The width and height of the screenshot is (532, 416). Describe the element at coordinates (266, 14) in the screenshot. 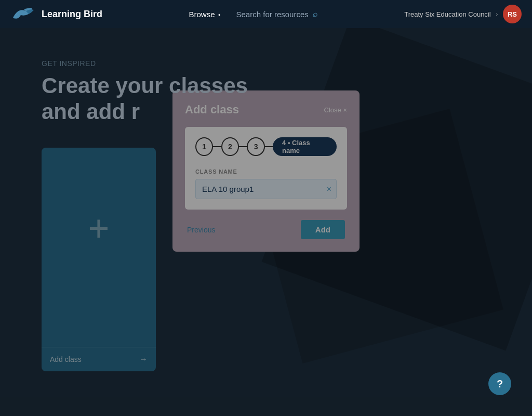

I see `navbar: Learning Bird Browse ⬧ Search for resour…` at that location.